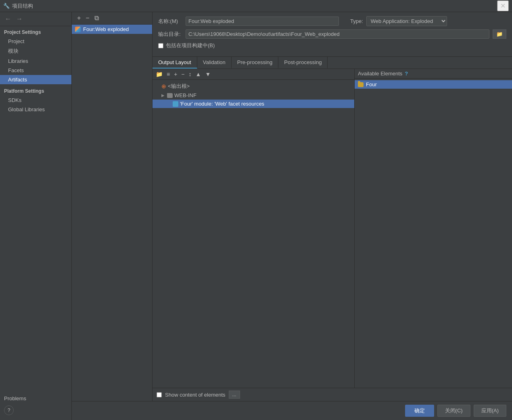 This screenshot has width=512, height=420. What do you see at coordinates (36, 31) in the screenshot?
I see `project-settings-header: Project Settings` at bounding box center [36, 31].